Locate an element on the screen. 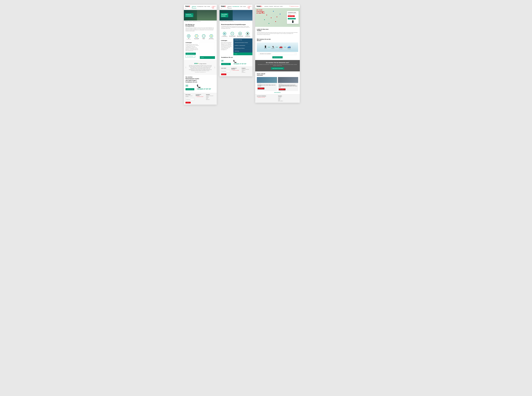  icon-item-best: 🔋 Best Practice Mehr Lehr-Lösungen is located at coordinates (211, 37).